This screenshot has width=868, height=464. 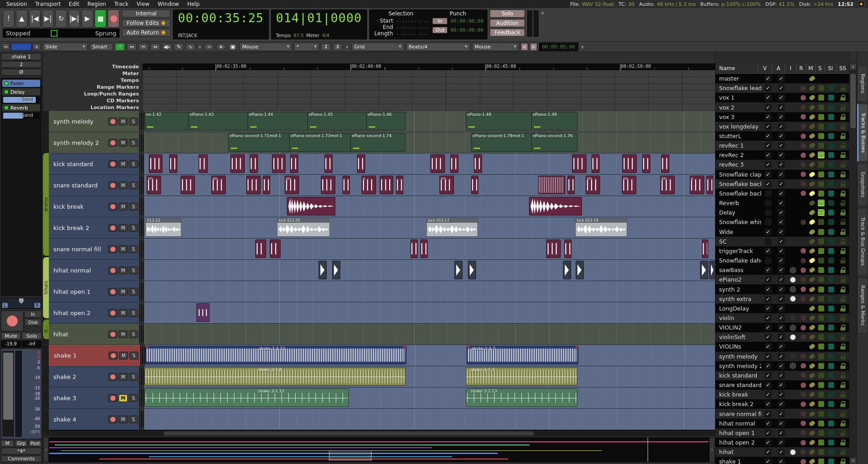 What do you see at coordinates (583, 47) in the screenshot?
I see `chevron-down-icon: ∨` at bounding box center [583, 47].